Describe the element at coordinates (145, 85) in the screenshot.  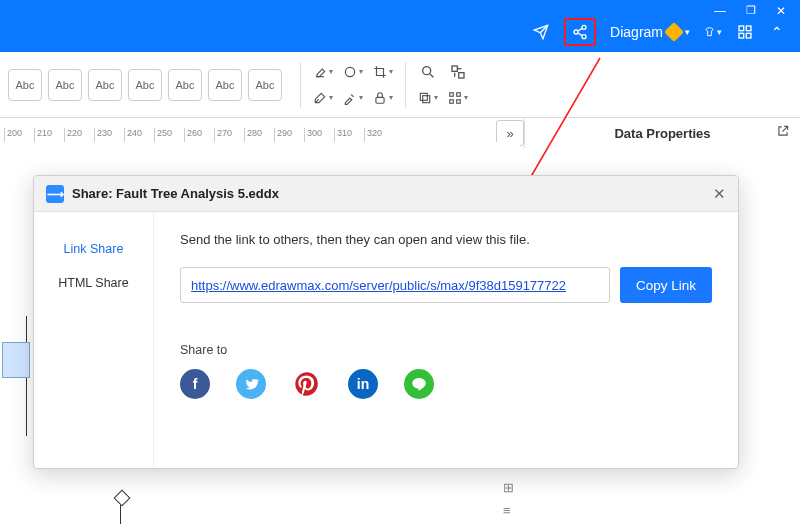
I see `text-style-4: Abc` at that location.